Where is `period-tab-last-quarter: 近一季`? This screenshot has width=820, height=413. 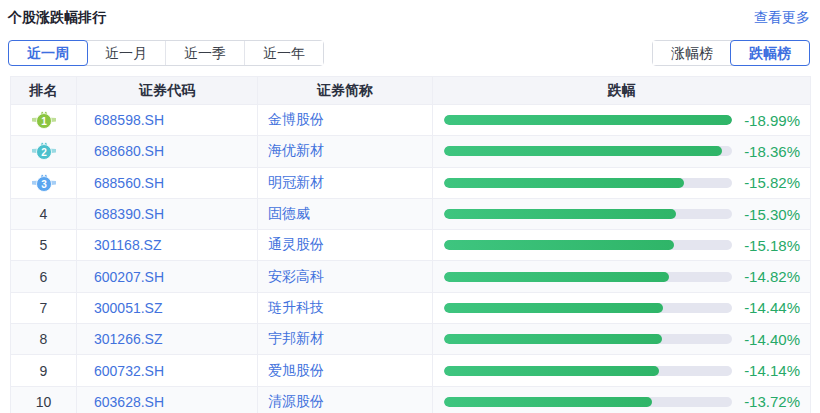 period-tab-last-quarter: 近一季 is located at coordinates (204, 53).